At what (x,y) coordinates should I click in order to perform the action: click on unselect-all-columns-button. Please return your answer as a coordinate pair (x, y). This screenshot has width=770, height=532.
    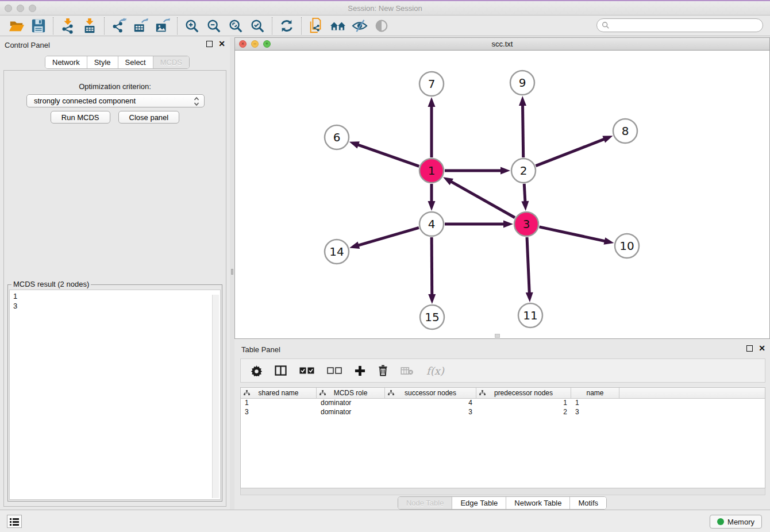
    Looking at the image, I should click on (334, 371).